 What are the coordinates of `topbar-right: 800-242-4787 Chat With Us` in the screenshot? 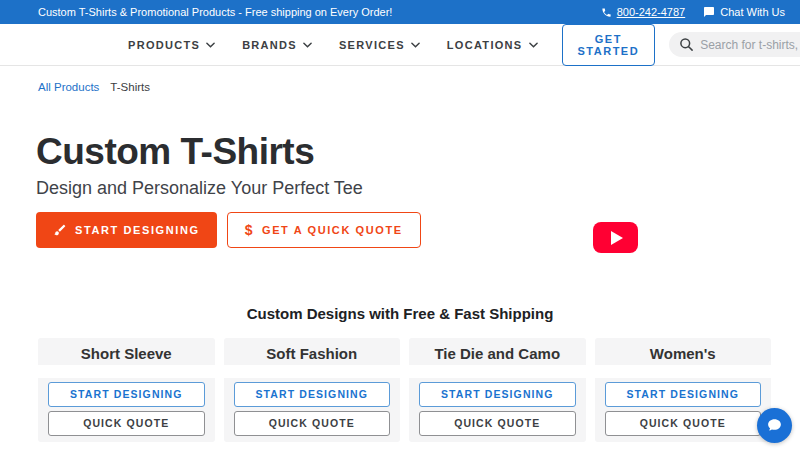 It's located at (693, 12).